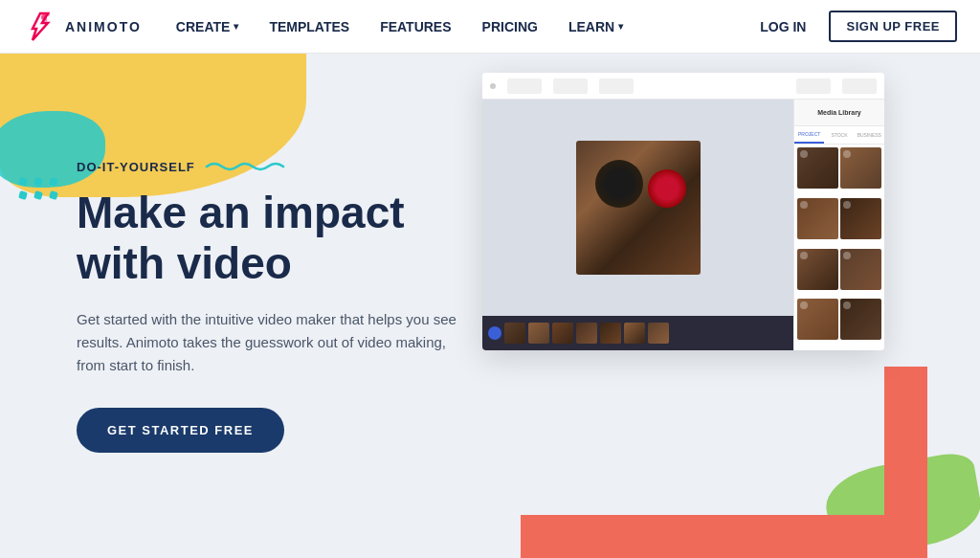 The image size is (980, 558). What do you see at coordinates (103, 27) in the screenshot?
I see `logo-text: ANIMOTO` at bounding box center [103, 27].